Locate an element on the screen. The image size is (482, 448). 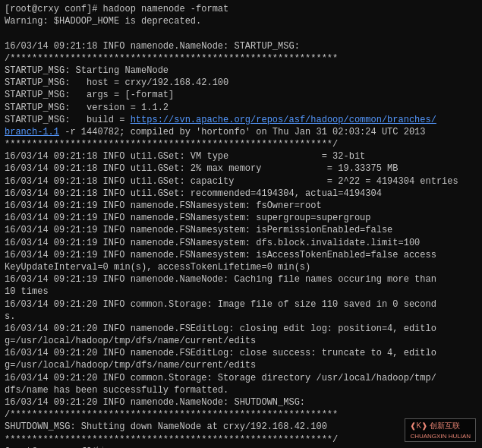
line-15: 16/03/14 09:21:18 INFO util.GSet: capaci… is located at coordinates (241, 181).